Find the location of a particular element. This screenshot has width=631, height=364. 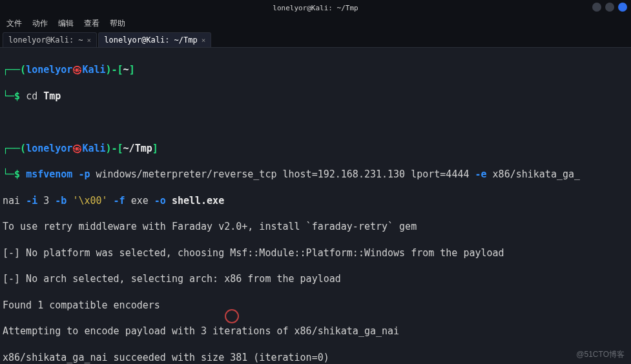

close-icon is located at coordinates (623, 7).